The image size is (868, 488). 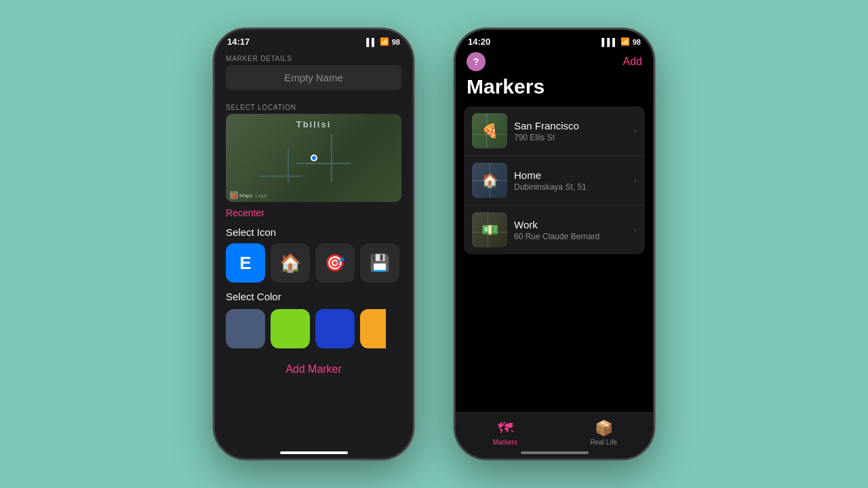 I want to click on map-city-text: Tbilisi, so click(x=314, y=125).